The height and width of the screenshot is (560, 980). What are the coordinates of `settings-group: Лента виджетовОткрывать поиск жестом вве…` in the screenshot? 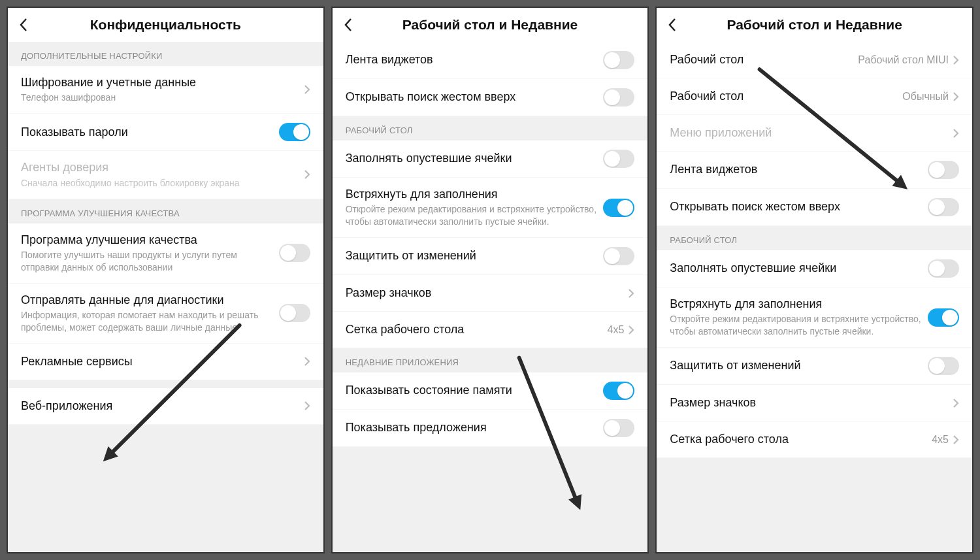 It's located at (490, 79).